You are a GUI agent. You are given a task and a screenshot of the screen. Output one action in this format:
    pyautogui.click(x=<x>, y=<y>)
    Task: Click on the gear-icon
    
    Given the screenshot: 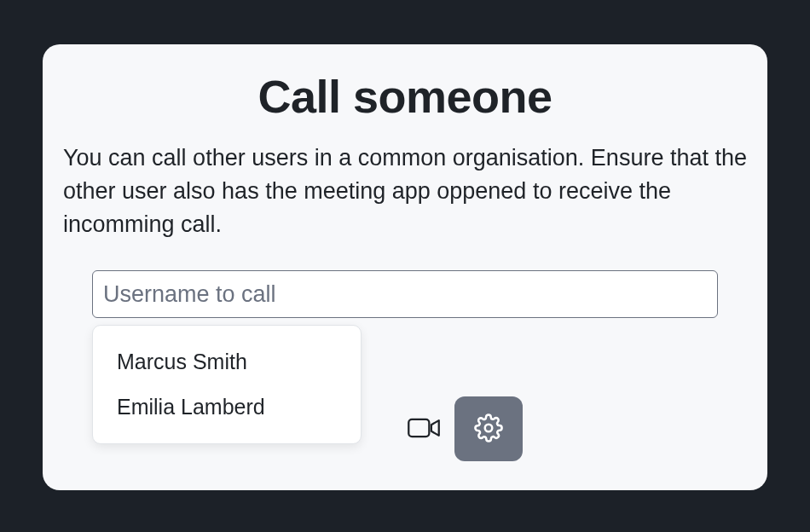 What is the action you would take?
    pyautogui.click(x=489, y=430)
    